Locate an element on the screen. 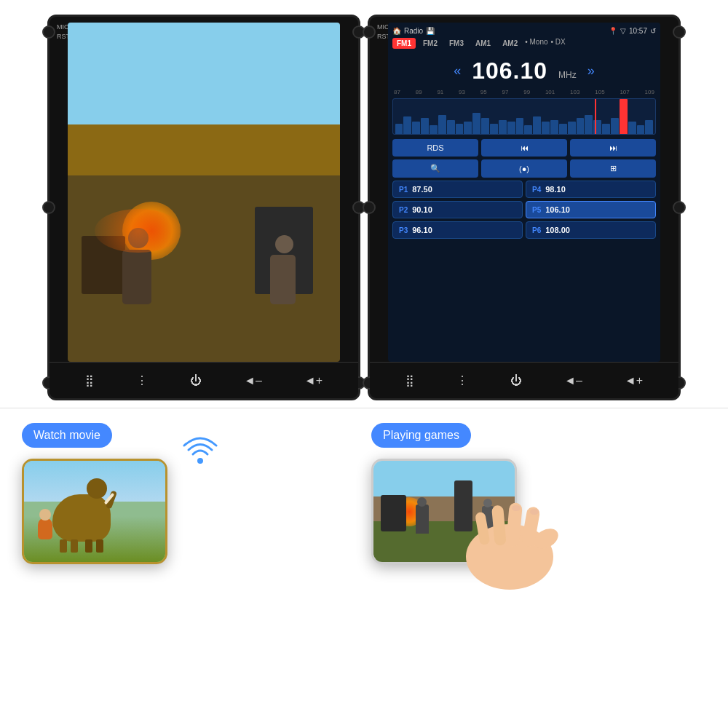  preset-p2: P2 90.10 is located at coordinates (457, 210).